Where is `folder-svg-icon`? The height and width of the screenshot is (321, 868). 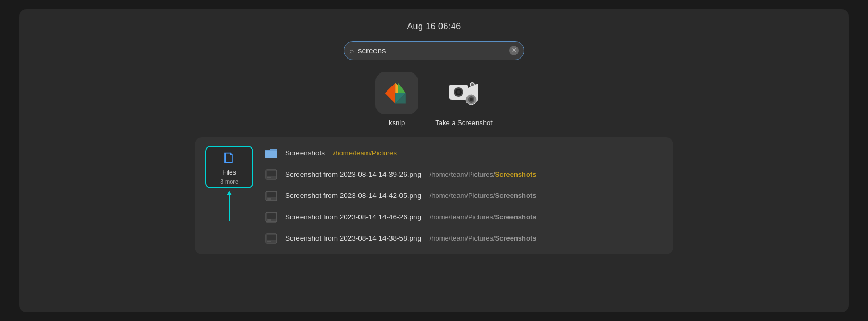 folder-svg-icon is located at coordinates (271, 153).